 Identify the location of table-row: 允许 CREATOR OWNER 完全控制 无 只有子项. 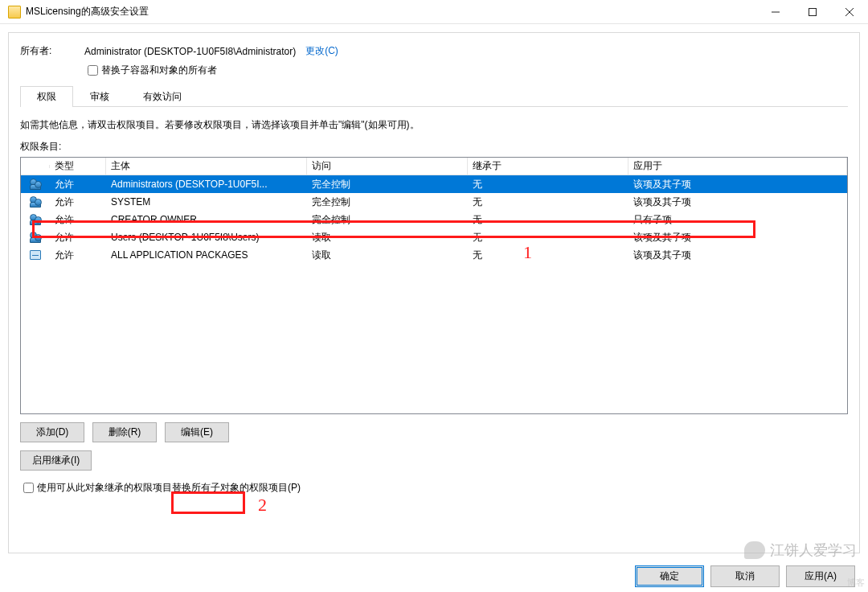
(434, 220).